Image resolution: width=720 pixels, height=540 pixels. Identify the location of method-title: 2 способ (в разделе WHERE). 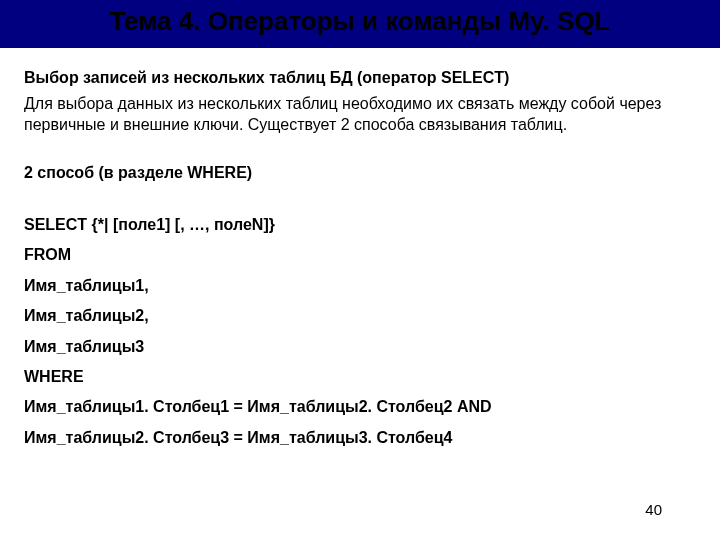
(360, 173).